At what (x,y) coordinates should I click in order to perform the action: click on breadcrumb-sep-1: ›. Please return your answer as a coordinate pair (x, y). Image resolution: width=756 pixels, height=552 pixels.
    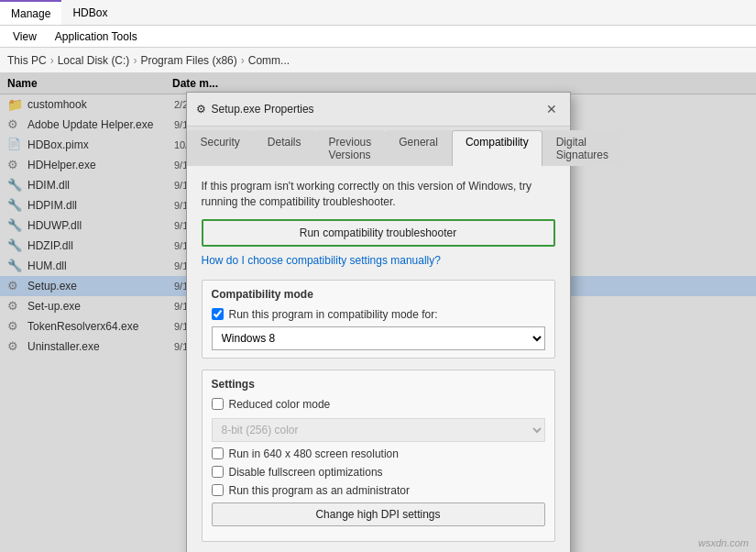
    Looking at the image, I should click on (52, 61).